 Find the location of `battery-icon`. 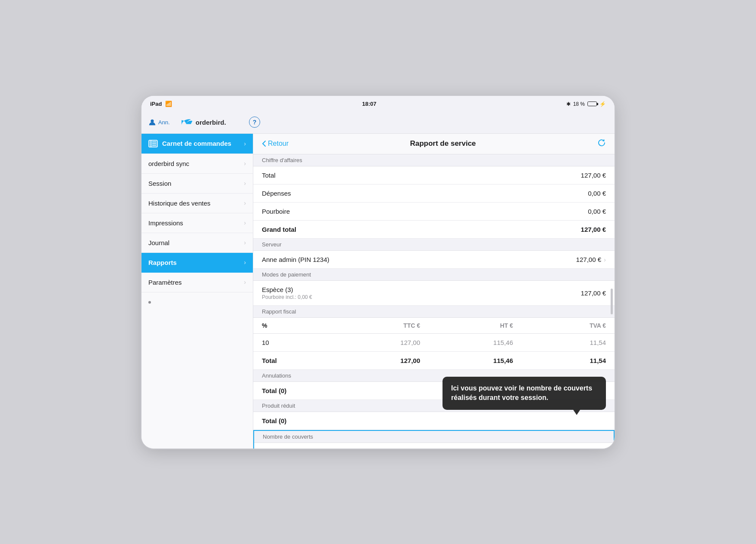

battery-icon is located at coordinates (592, 104).